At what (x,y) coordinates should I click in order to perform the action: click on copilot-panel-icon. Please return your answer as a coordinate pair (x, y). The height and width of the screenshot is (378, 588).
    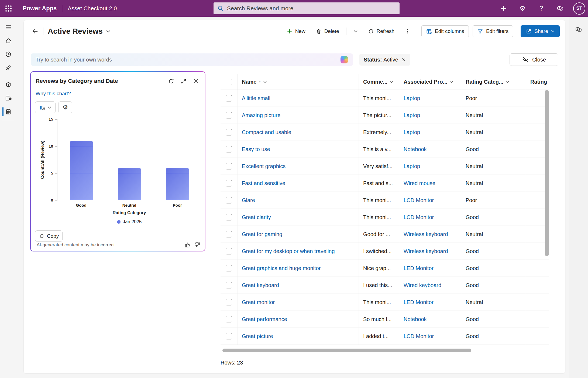
    Looking at the image, I should click on (579, 29).